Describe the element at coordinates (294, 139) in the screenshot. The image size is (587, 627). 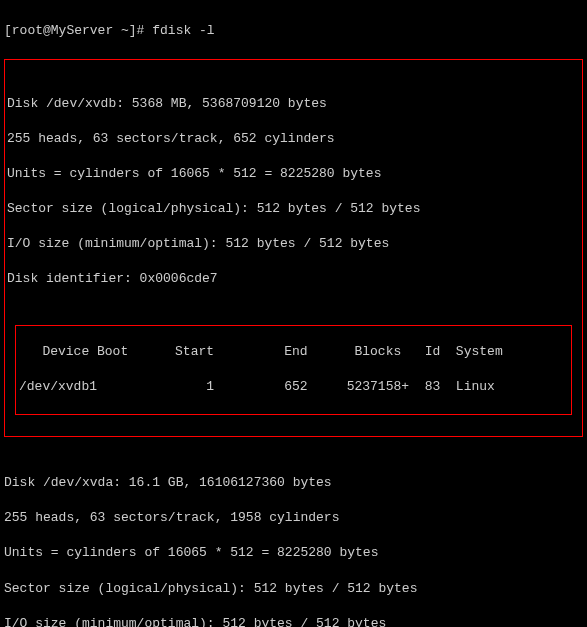
I see `disk-geometry: 255 heads, 63 sectors/track, 652 cylinde…` at that location.